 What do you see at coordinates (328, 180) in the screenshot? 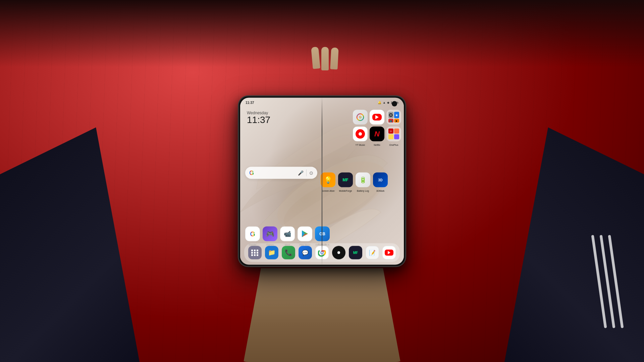
I see `screen-alive-emoji: 💡` at bounding box center [328, 180].